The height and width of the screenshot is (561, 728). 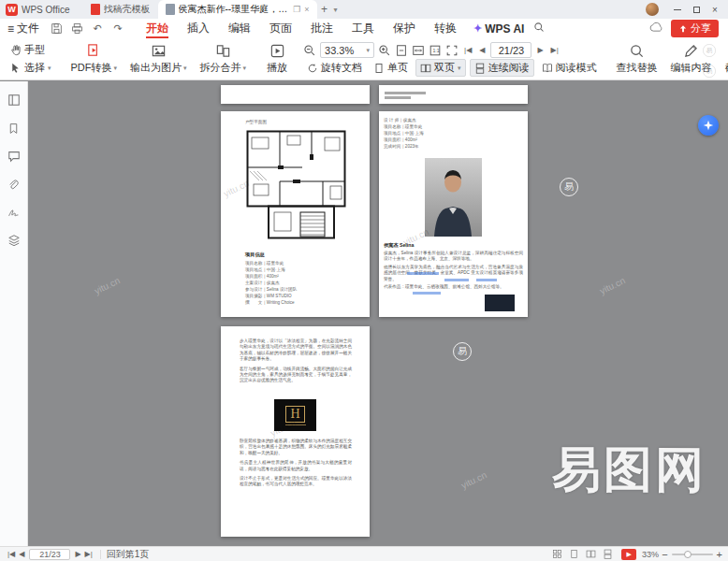 What do you see at coordinates (441, 67) in the screenshot?
I see `double-page-button: 双页 ▾` at bounding box center [441, 67].